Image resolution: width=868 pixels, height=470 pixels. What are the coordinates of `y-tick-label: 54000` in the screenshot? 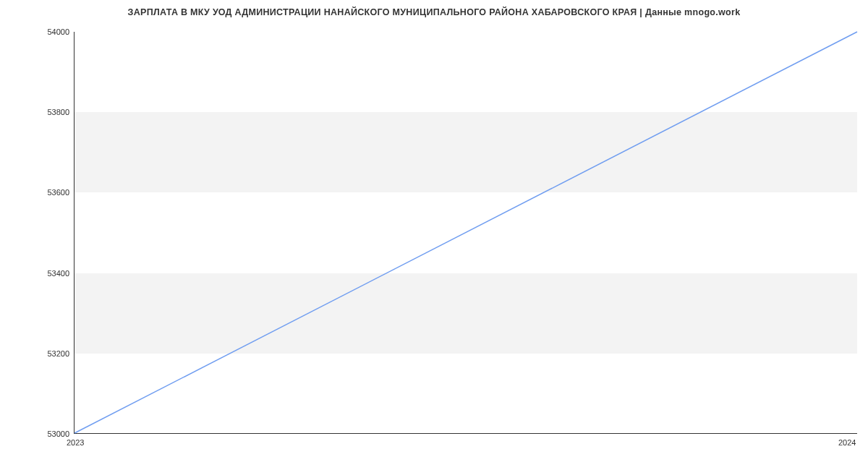 It's located at (58, 32).